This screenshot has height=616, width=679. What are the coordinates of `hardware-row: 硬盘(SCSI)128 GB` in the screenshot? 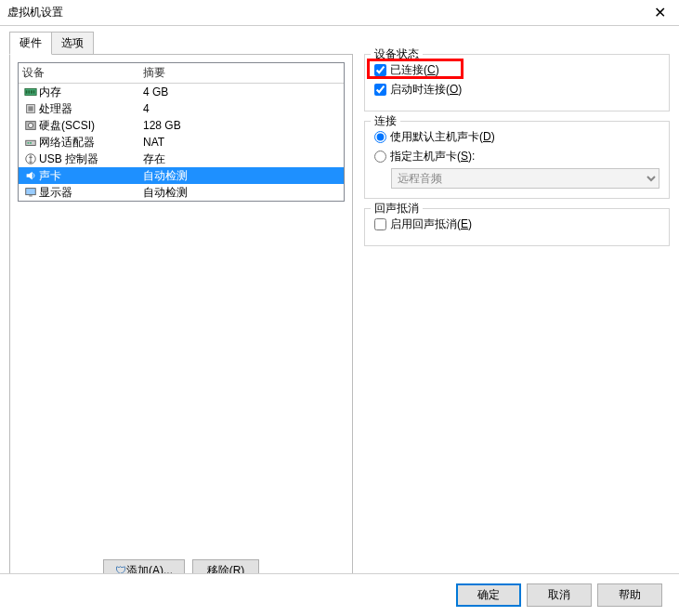 It's located at (181, 125).